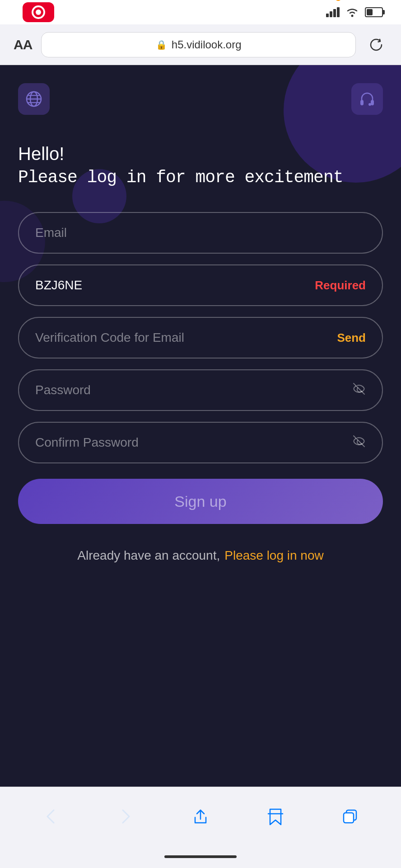  I want to click on lock-icon: 🔒, so click(162, 45).